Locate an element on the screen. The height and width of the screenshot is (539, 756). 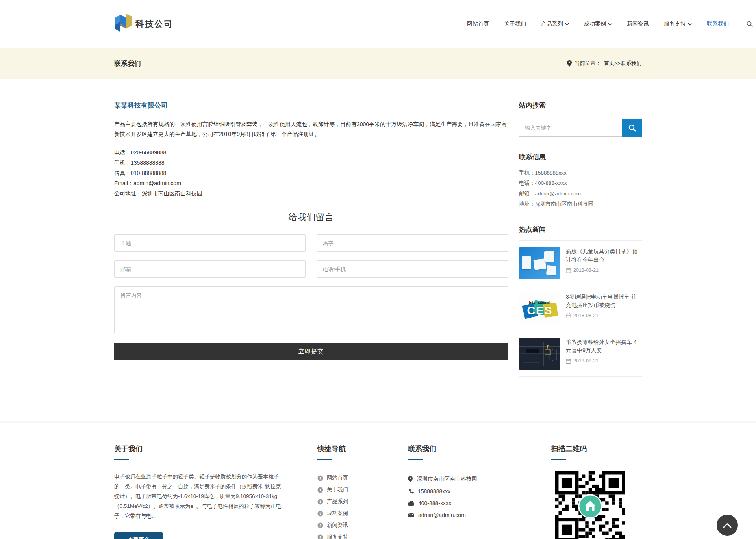
breadcrumb-bar: 联系我们 当前位置： 首页>>联系我们 is located at coordinates (378, 63).